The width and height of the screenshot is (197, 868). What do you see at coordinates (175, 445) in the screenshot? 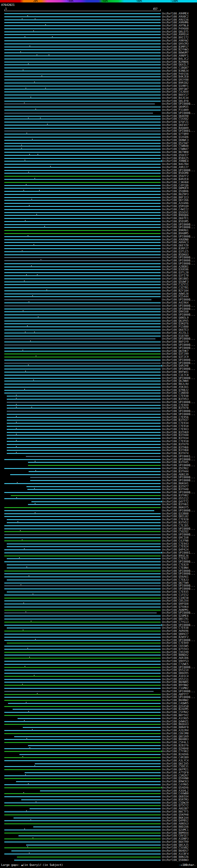
I see `hit-label: UniRef100_B3TH79` at bounding box center [175, 445].